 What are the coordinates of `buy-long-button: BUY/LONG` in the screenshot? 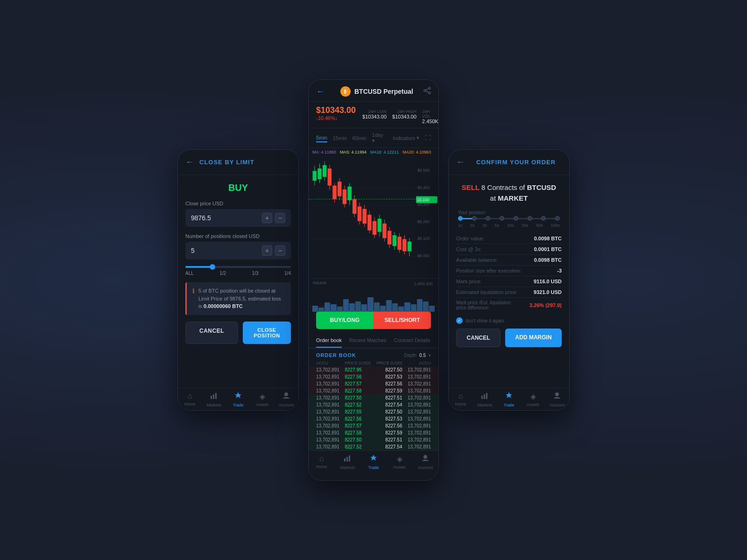 It's located at (345, 320).